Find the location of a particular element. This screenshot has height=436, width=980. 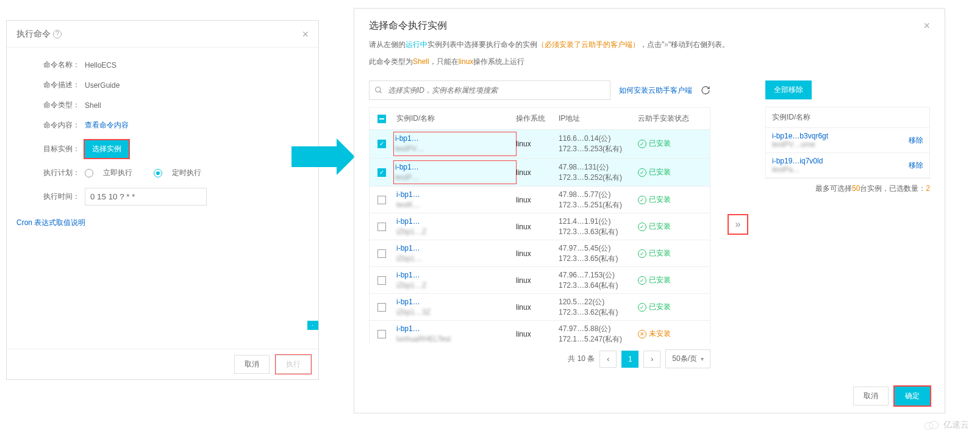

page-size-select: 50条/页▾ is located at coordinates (688, 359).